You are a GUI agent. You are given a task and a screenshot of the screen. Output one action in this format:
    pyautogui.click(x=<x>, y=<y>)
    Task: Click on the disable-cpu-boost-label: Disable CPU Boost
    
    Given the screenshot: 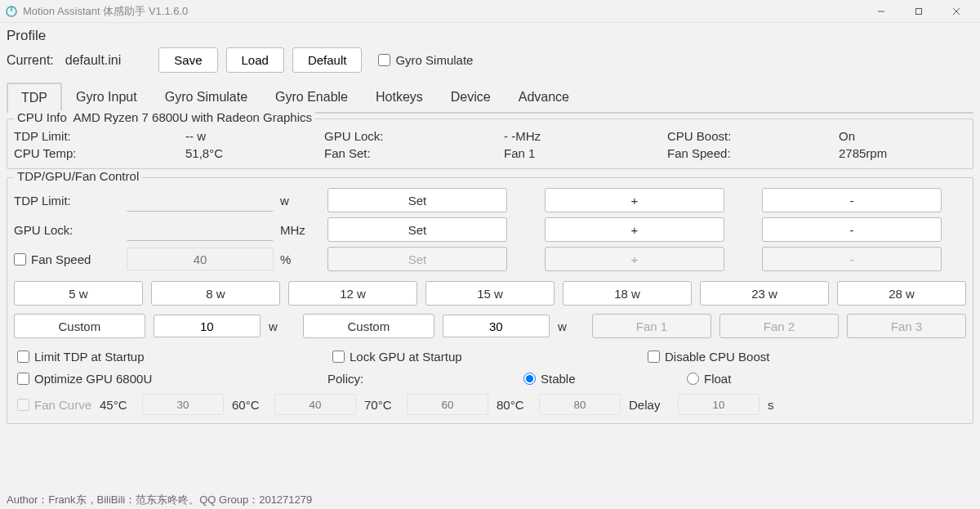 What is the action you would take?
    pyautogui.click(x=717, y=356)
    